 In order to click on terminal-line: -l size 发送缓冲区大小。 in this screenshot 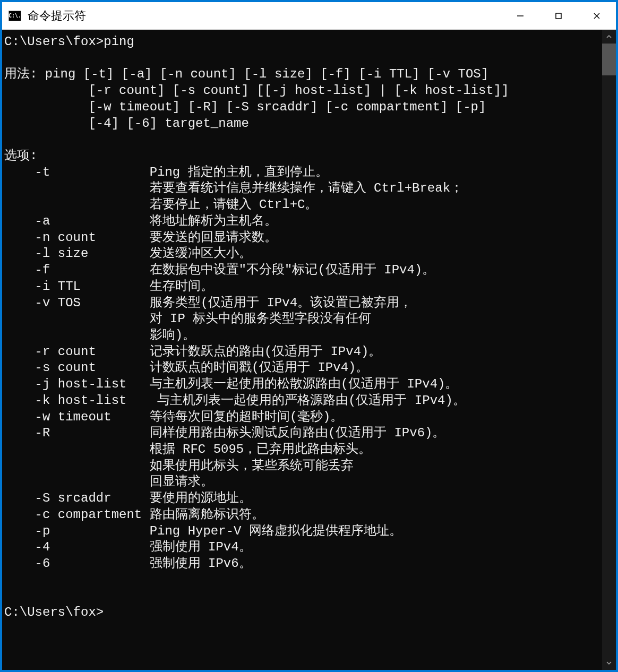, I will do `click(302, 254)`.